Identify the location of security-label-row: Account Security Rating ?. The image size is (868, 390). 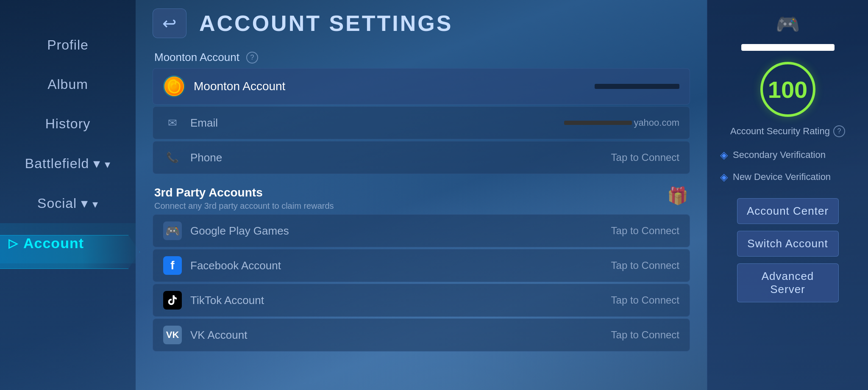
(787, 131).